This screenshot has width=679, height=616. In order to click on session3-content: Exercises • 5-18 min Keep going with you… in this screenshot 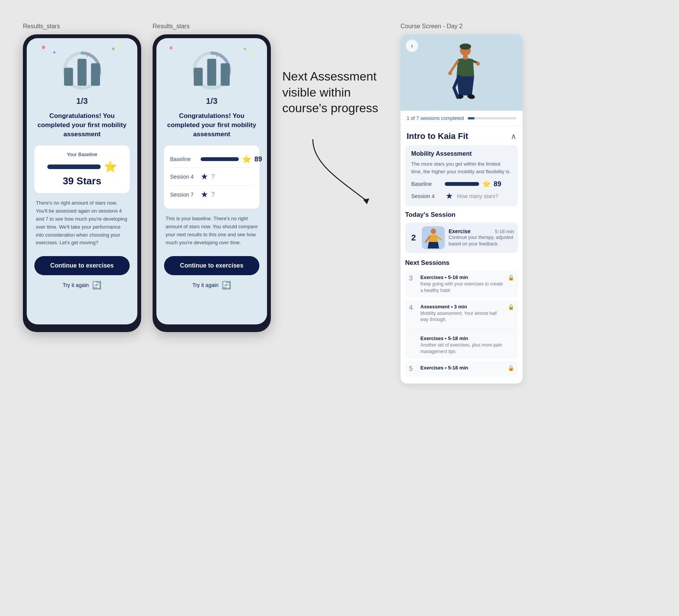, I will do `click(462, 284)`.